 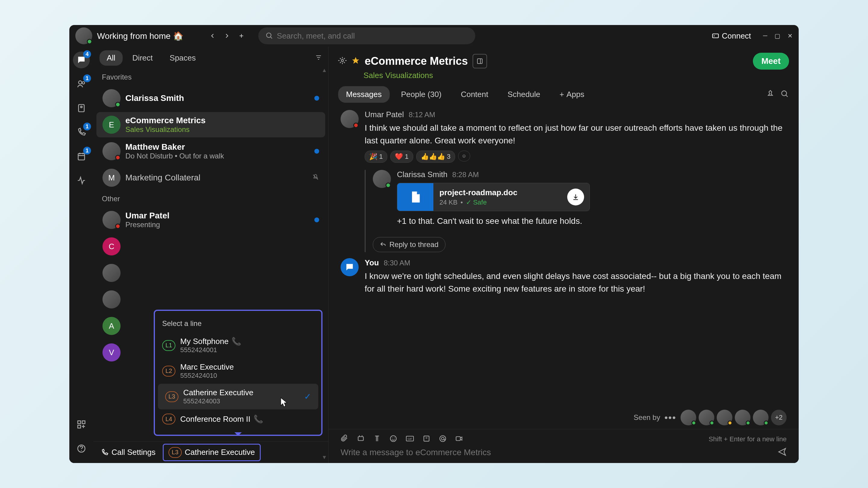 What do you see at coordinates (211, 125) in the screenshot?
I see `convo-ecommerce: E eCommerce Metrics Sales Visualizations` at bounding box center [211, 125].